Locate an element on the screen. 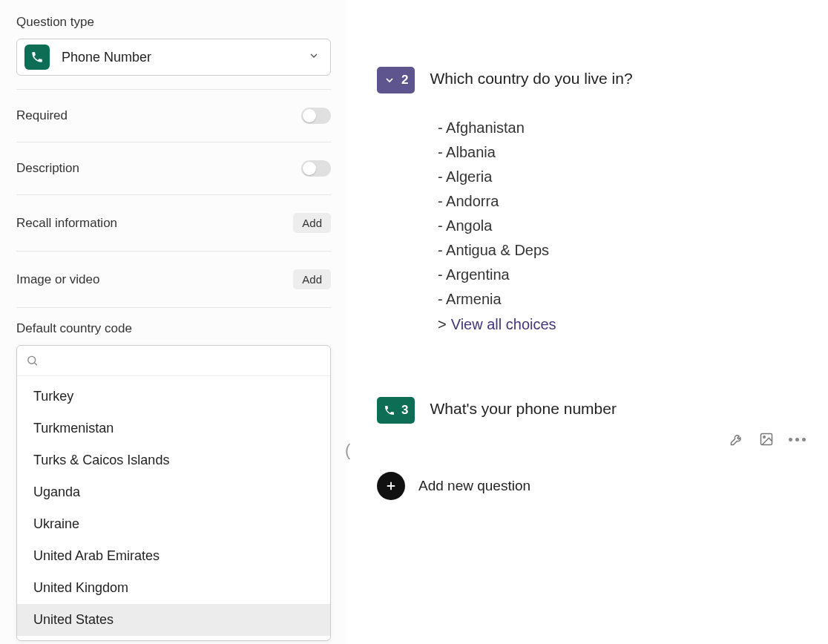  add-new-question: Add new question is located at coordinates (593, 486).